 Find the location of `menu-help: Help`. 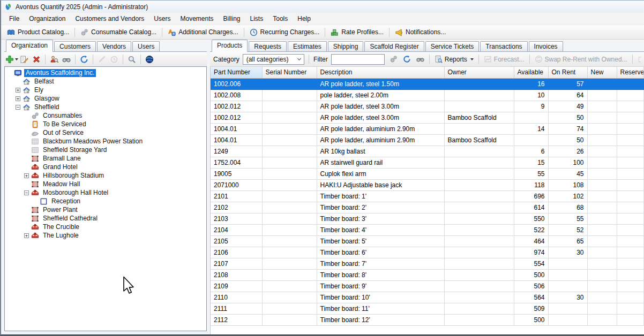

menu-help: Help is located at coordinates (304, 19).